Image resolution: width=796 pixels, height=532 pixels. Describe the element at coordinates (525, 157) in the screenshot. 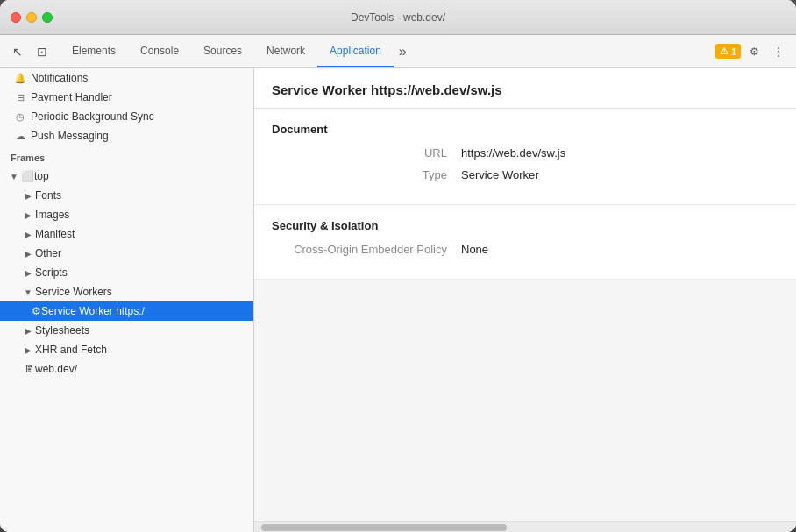

I see `document-section: Document URL https://web.dev/sw.js Type …` at that location.